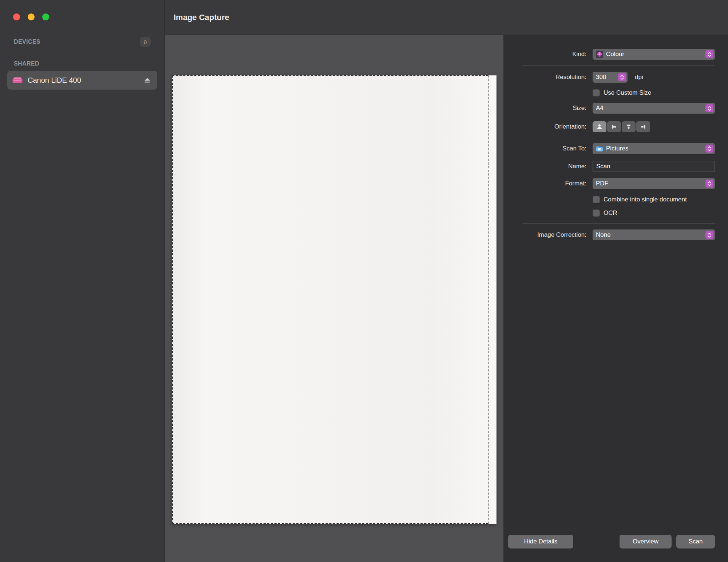 Image resolution: width=728 pixels, height=562 pixels. I want to click on resolution-row: Resolution: 300 dpi, so click(609, 77).